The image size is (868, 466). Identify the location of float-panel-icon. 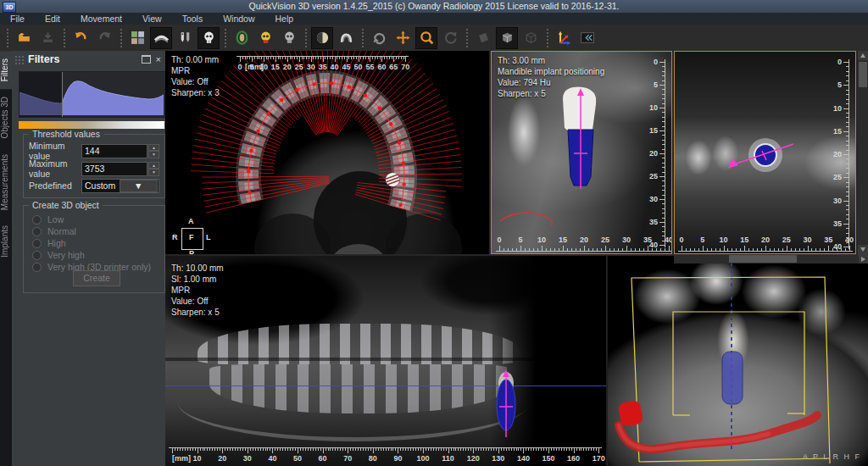
(146, 59).